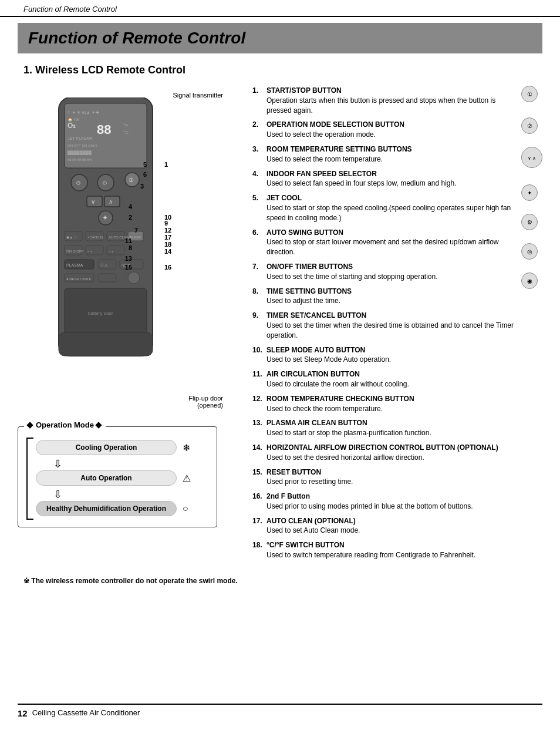 The image size is (560, 730). I want to click on btn-content: AUTO SWING BUTTONUsed to stop or start l…, so click(392, 243).